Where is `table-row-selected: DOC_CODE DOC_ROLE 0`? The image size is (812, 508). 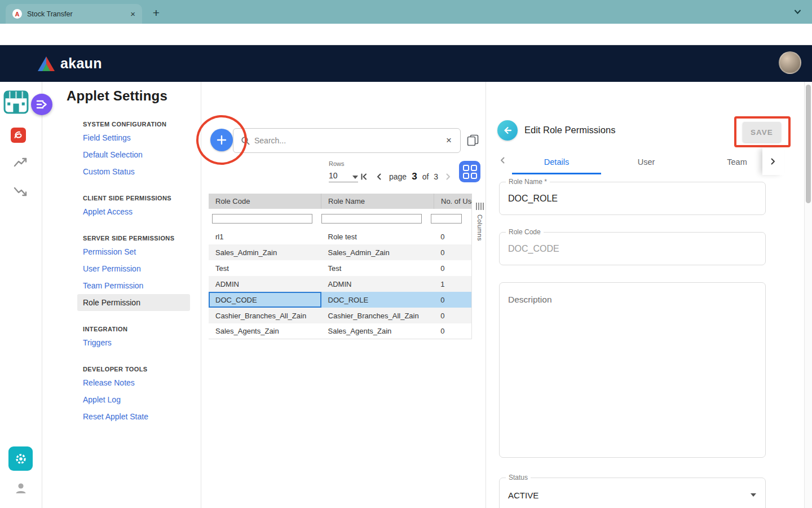
table-row-selected: DOC_CODE DOC_ROLE 0 is located at coordinates (341, 300).